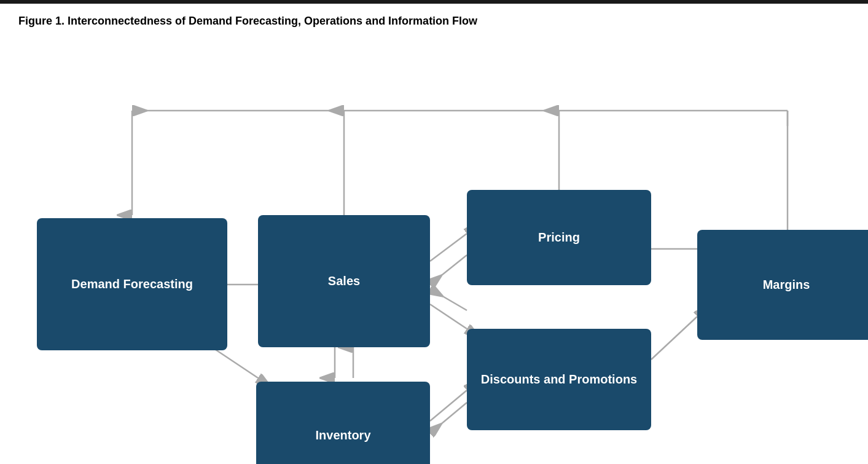 The width and height of the screenshot is (868, 464). I want to click on sales-label: Sales, so click(344, 281).